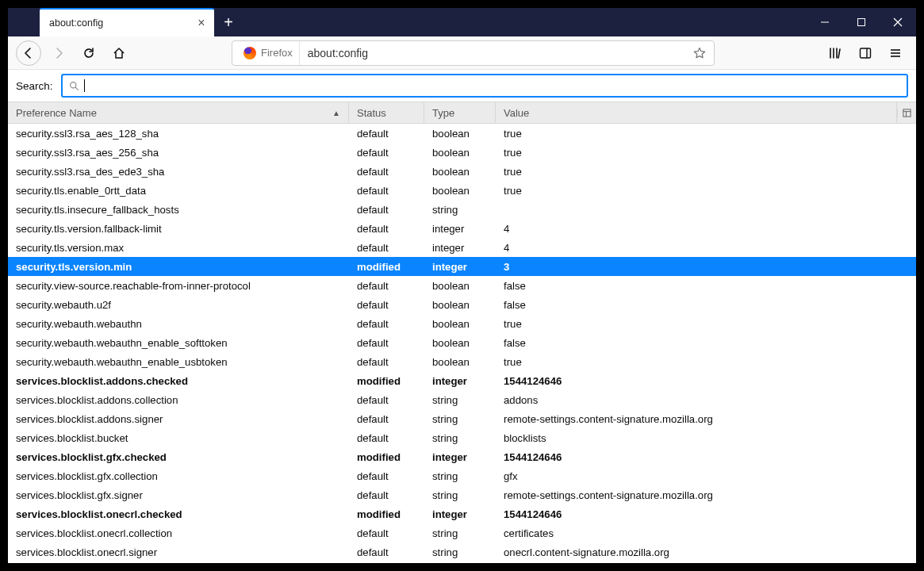 This screenshot has width=924, height=571. Describe the element at coordinates (835, 53) in the screenshot. I see `library-button` at that location.